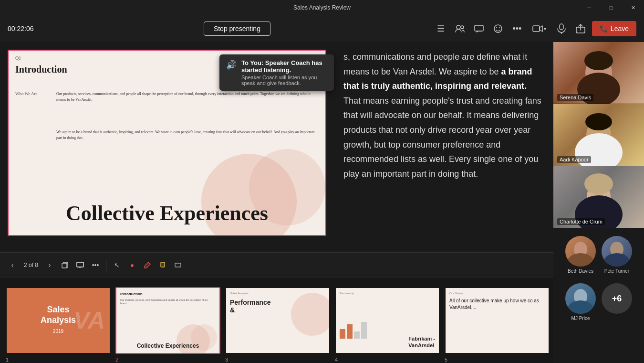  Describe the element at coordinates (589, 8) in the screenshot. I see `minimize-button: ─` at that location.